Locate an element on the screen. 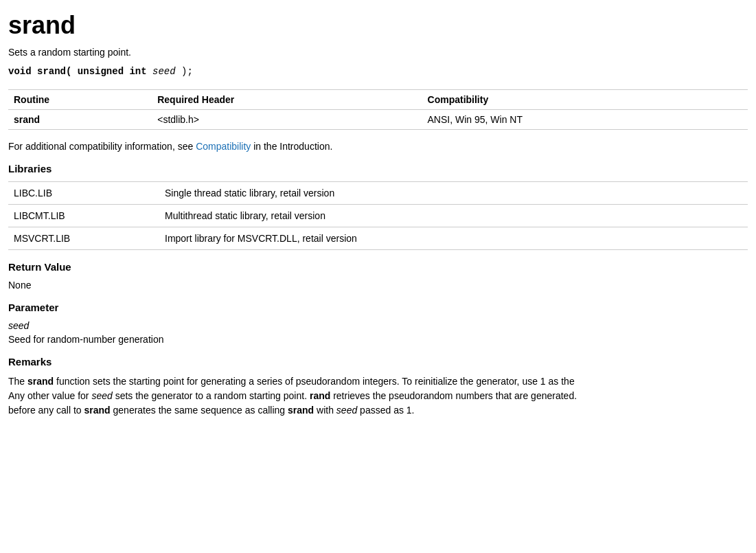 This screenshot has width=756, height=553. param-description: Seed for random-number generation is located at coordinates (378, 339).